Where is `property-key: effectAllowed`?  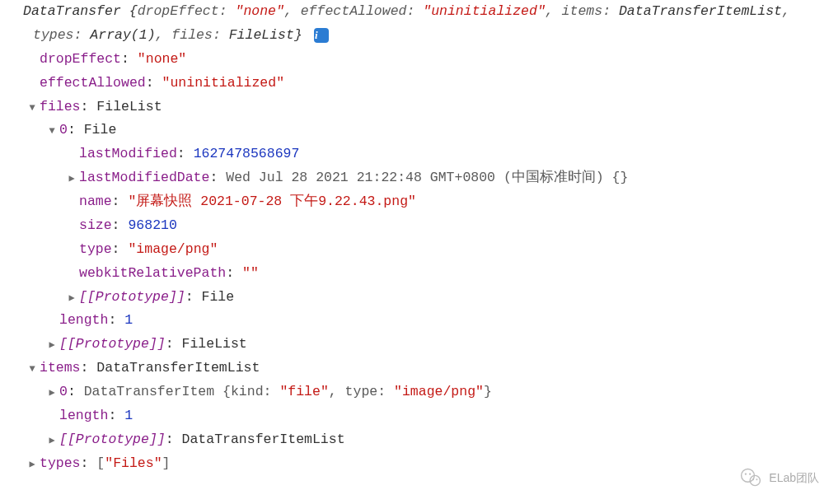
property-key: effectAllowed is located at coordinates (92, 82).